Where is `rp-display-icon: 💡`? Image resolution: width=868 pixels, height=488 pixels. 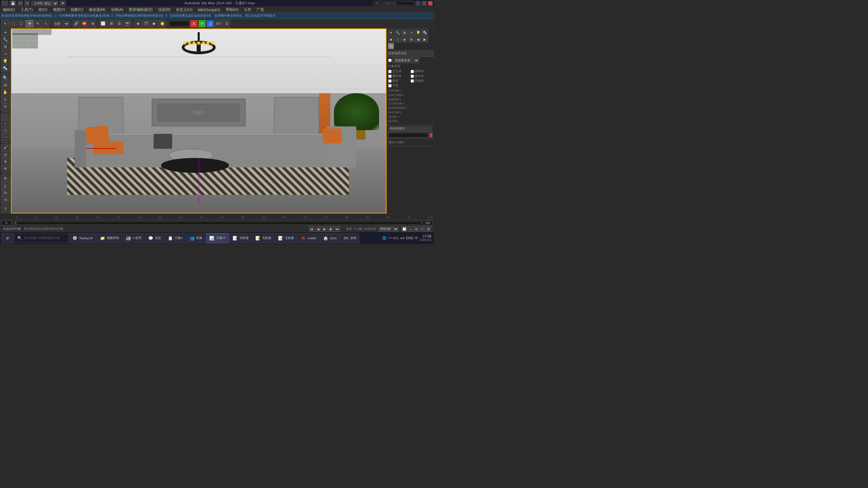
rp-display-icon: 💡 is located at coordinates (418, 33).